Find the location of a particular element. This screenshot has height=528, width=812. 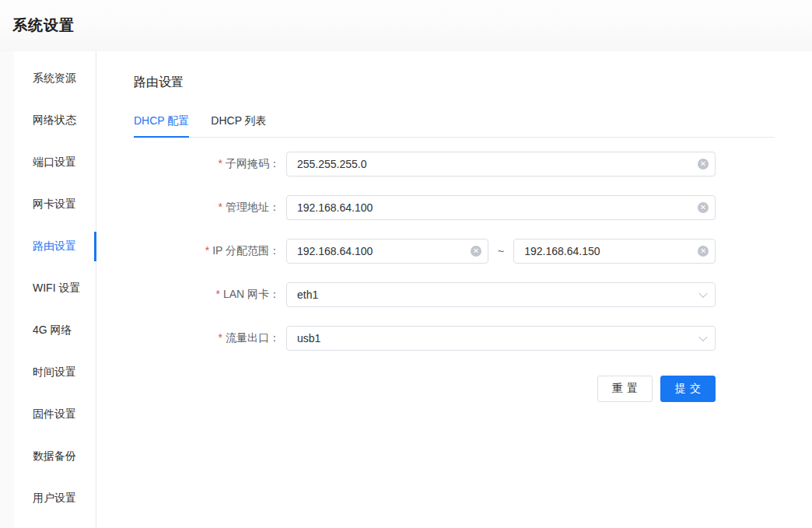

sidebar: 系统资源 网络状态 端口设置 网卡设置 路由设置 WIFI 设置 4G 网络 时… is located at coordinates (55, 289).